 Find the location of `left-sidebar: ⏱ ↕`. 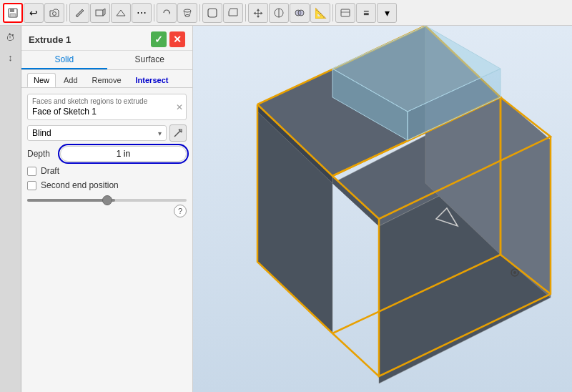

left-sidebar: ⏱ ↕ is located at coordinates (11, 209).